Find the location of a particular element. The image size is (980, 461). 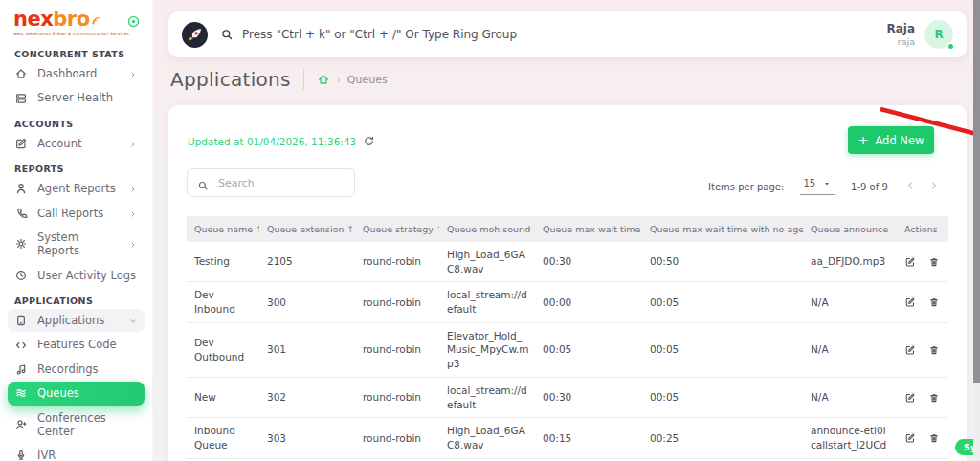

table-row: New302round-robinlocal_stream://default0… is located at coordinates (568, 397).